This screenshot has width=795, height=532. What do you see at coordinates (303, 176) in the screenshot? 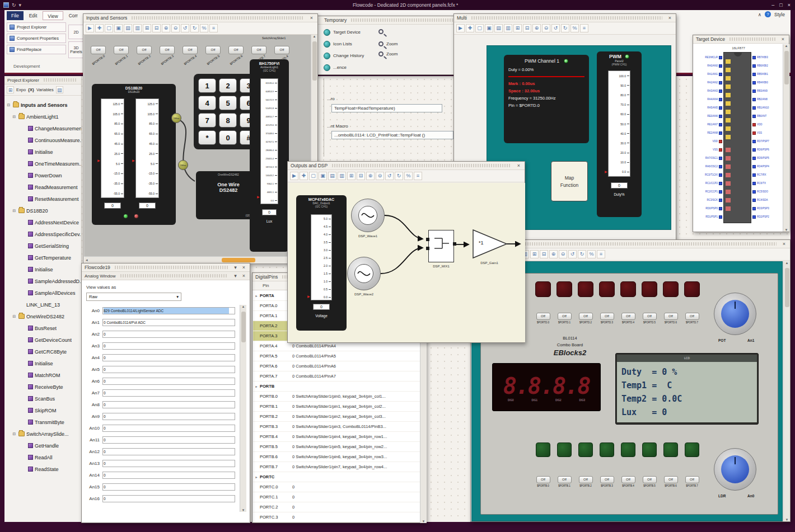
I see `add-icon: ✚` at bounding box center [303, 176].